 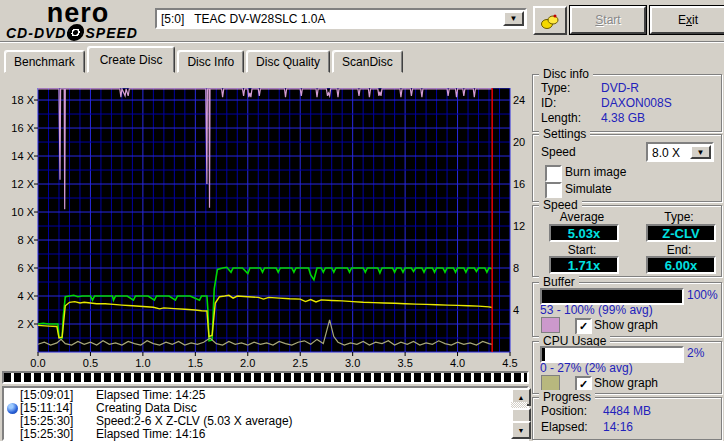 I want to click on tab-benchmark: Benchmark, so click(x=44, y=62).